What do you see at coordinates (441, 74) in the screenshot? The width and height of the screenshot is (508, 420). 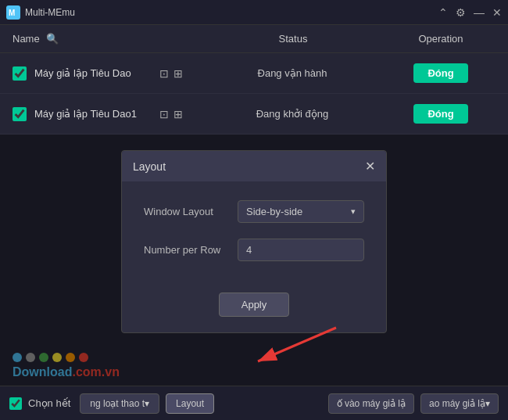 I see `row-1-operation: Đóng` at bounding box center [441, 74].